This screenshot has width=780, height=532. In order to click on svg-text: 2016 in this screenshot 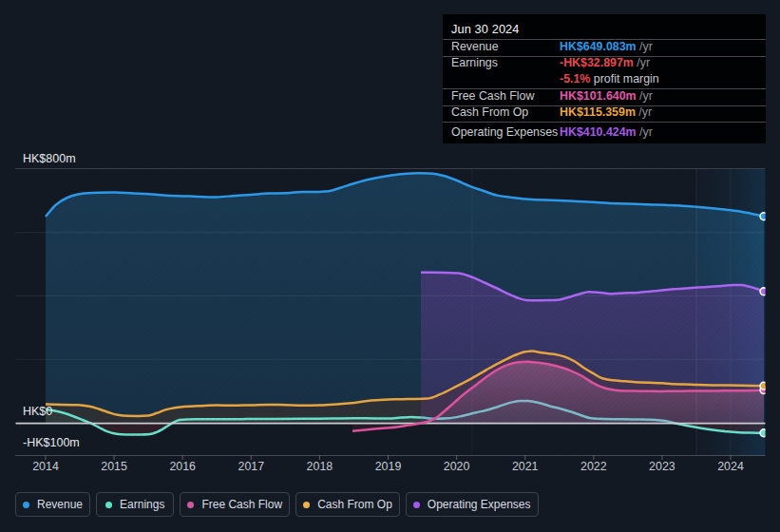, I will do `click(182, 466)`.